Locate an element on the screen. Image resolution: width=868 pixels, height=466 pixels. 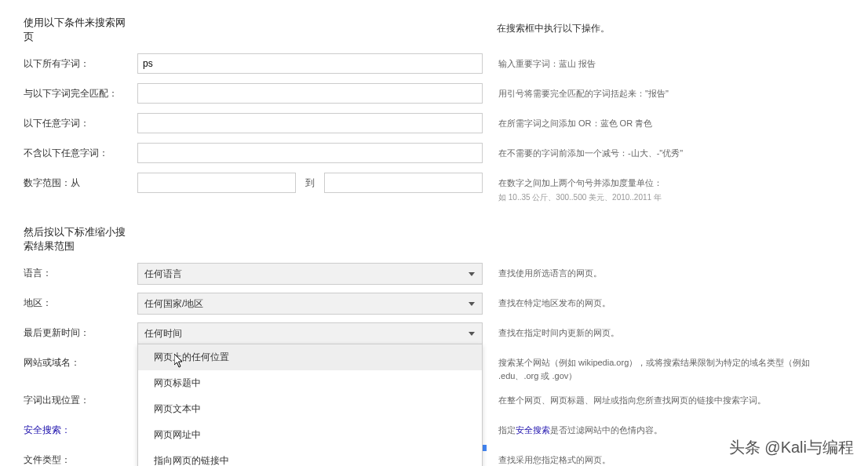
watermark-text: 头条 @Kali与编程 is located at coordinates (791, 447).